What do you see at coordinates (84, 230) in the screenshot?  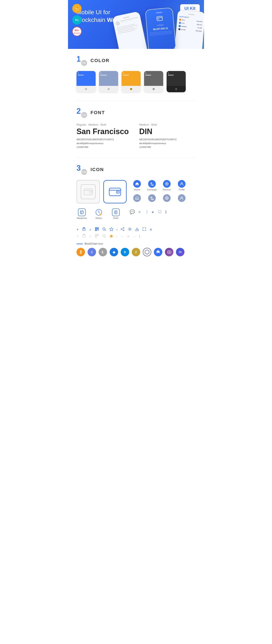 I see `clipboard-icon` at bounding box center [84, 230].